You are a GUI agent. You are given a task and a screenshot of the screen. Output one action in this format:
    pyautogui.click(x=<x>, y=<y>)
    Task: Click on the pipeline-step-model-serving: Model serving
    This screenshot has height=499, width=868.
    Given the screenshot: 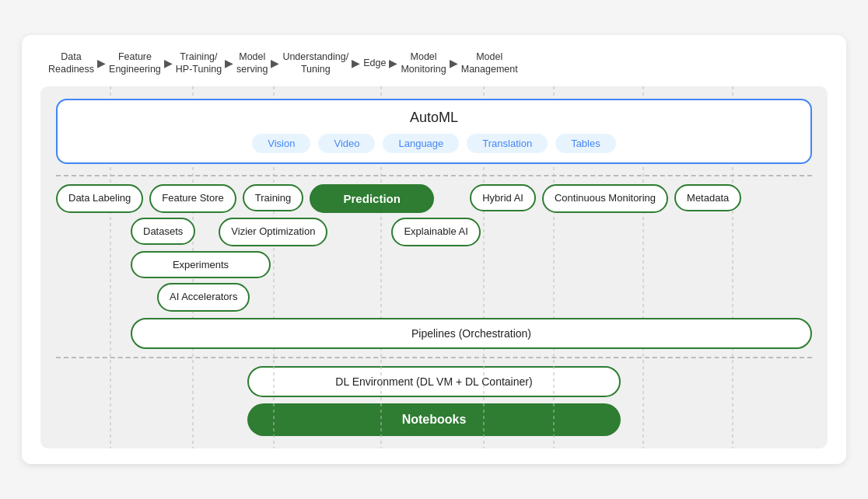 What is the action you would take?
    pyautogui.click(x=252, y=64)
    